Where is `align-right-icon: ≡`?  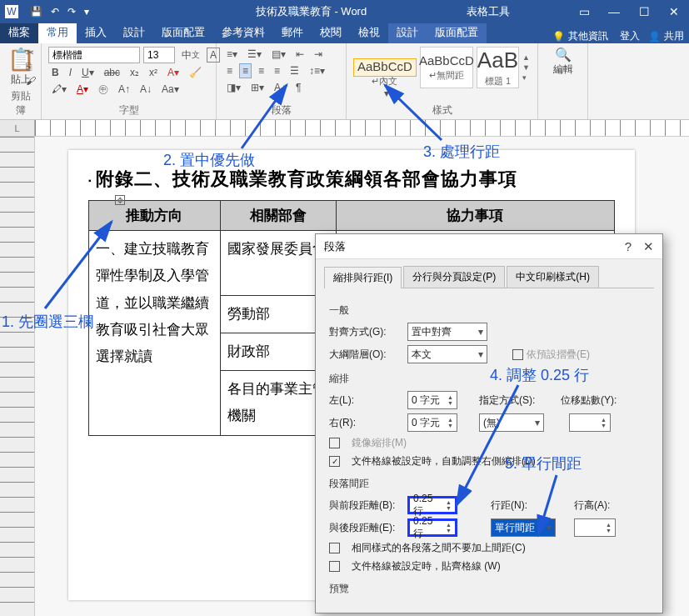 align-right-icon: ≡ is located at coordinates (262, 71).